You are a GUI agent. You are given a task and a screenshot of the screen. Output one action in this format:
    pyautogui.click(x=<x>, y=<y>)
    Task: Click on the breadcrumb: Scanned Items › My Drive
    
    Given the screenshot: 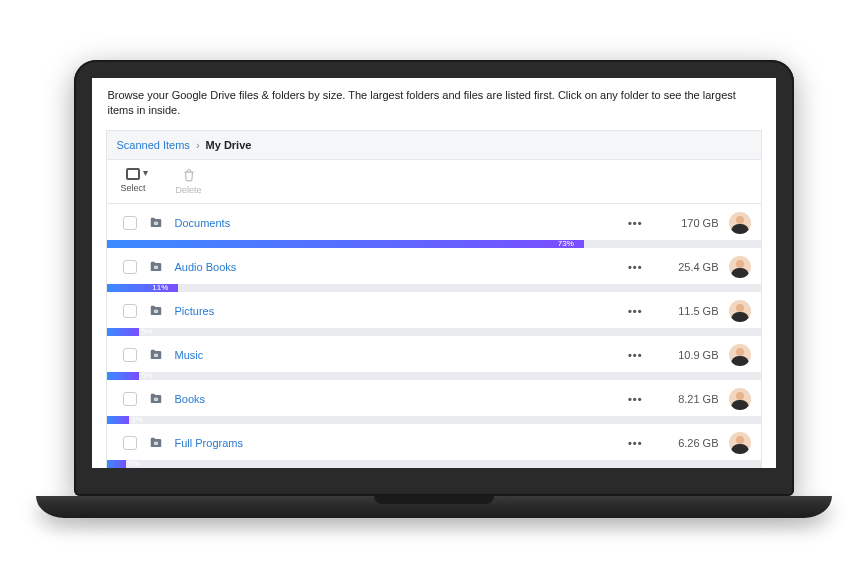 What is the action you would take?
    pyautogui.click(x=434, y=144)
    